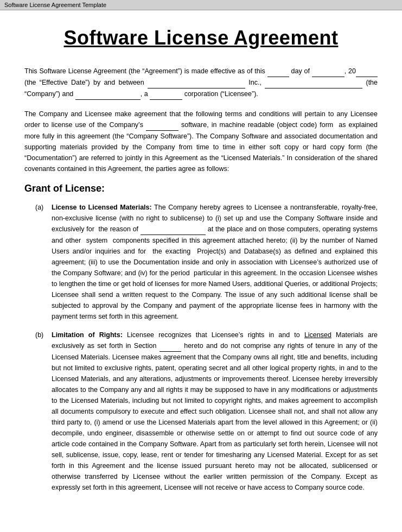  I want to click on grant-section-title: Grant of License:, so click(201, 189).